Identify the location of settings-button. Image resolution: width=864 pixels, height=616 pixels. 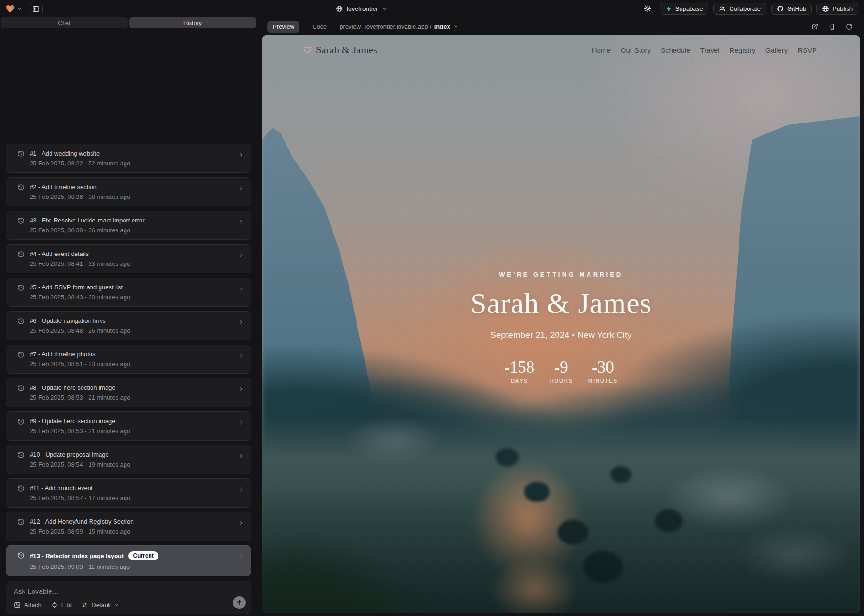
(648, 9).